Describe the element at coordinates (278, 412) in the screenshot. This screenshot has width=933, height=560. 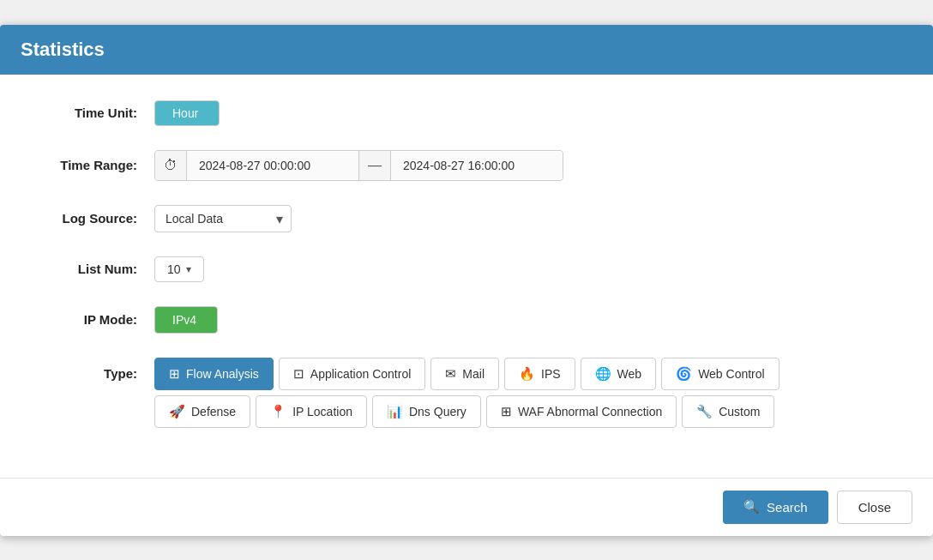
I see `ip-location-icon: 📍` at that location.